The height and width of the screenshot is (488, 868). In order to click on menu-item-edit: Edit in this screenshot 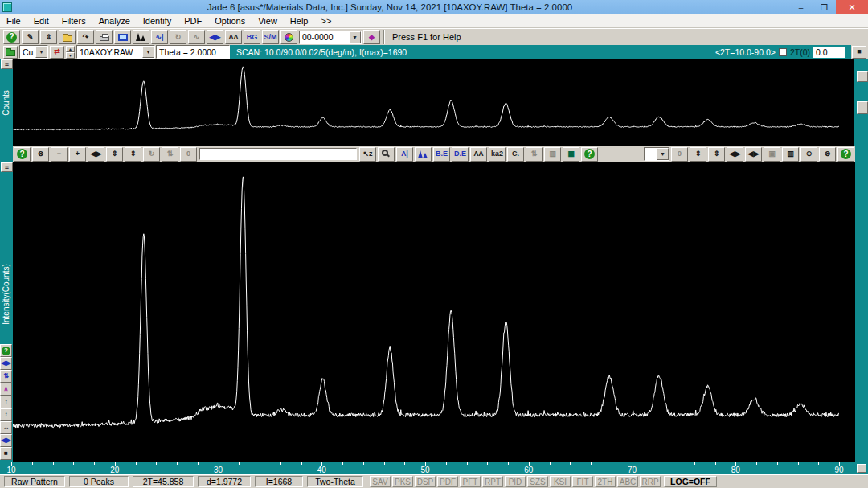, I will do `click(42, 21)`.